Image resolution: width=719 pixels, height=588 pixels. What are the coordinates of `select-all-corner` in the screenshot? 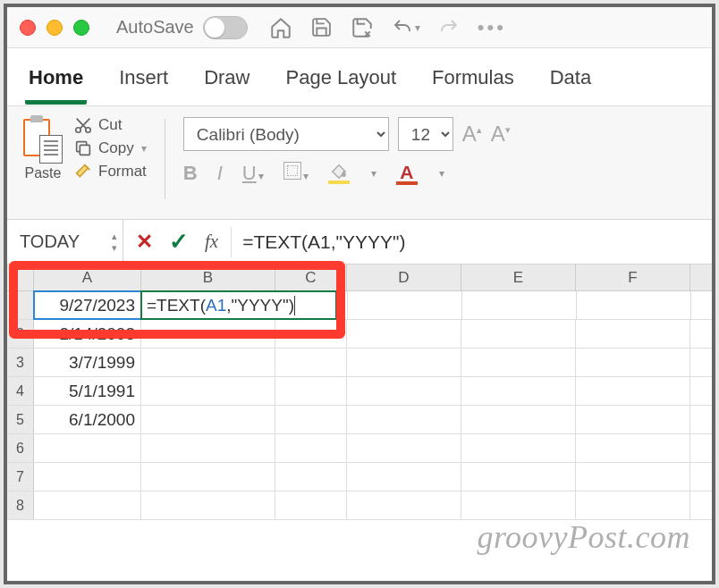 It's located at (21, 277).